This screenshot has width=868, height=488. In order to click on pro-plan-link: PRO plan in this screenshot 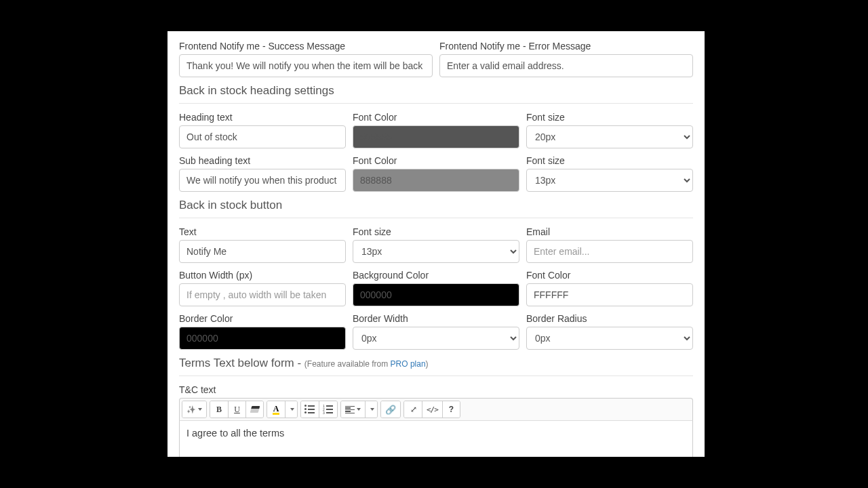, I will do `click(408, 364)`.